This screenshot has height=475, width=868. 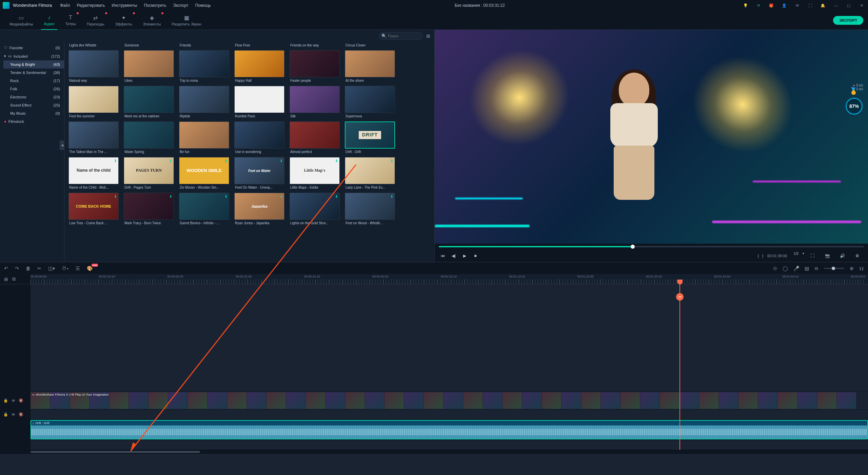 I want to click on asset-item: ⬇Feet on Wood - Whistli..., so click(x=370, y=210).